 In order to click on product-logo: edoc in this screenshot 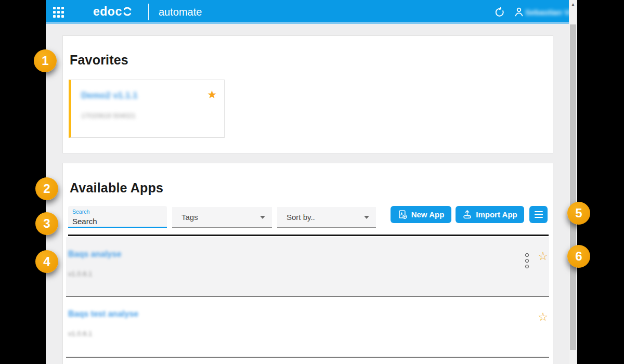, I will do `click(108, 11)`.